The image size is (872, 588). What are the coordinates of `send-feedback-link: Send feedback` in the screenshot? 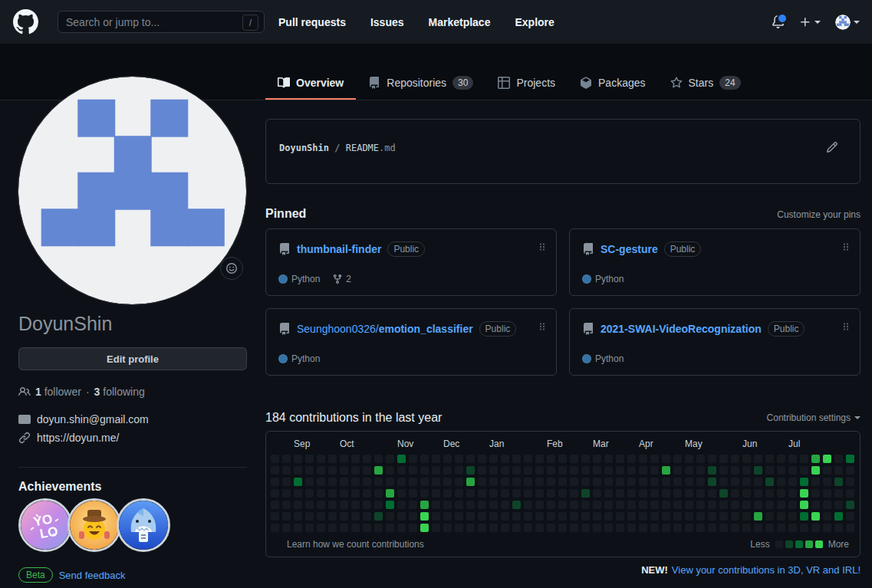 It's located at (92, 575).